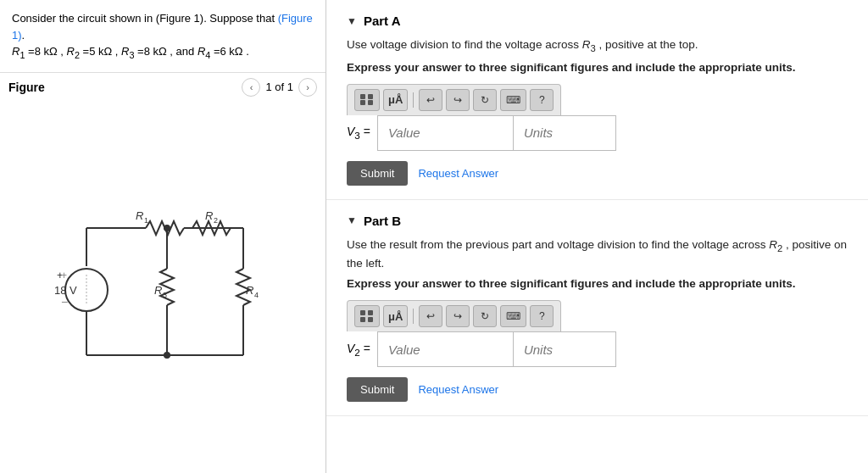  Describe the element at coordinates (431, 100) in the screenshot. I see `undo-icon-a: ↩` at that location.